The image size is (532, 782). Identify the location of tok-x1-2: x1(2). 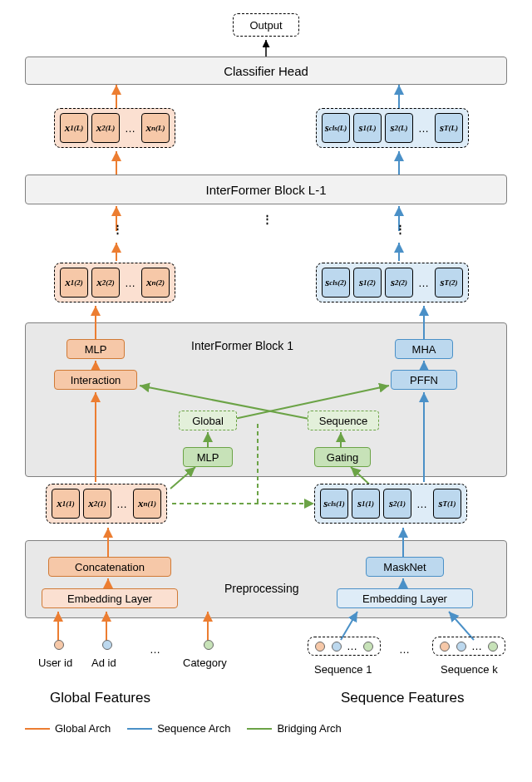
(74, 283).